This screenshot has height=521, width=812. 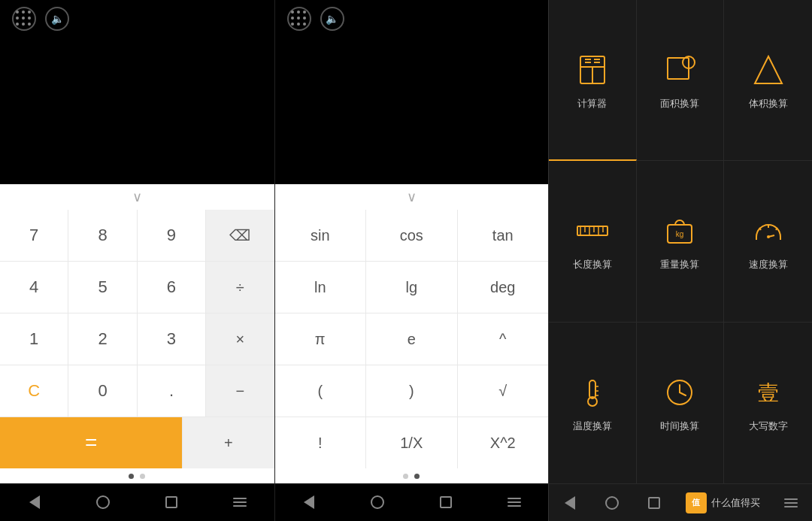 I want to click on nav-home-right, so click(x=612, y=503).